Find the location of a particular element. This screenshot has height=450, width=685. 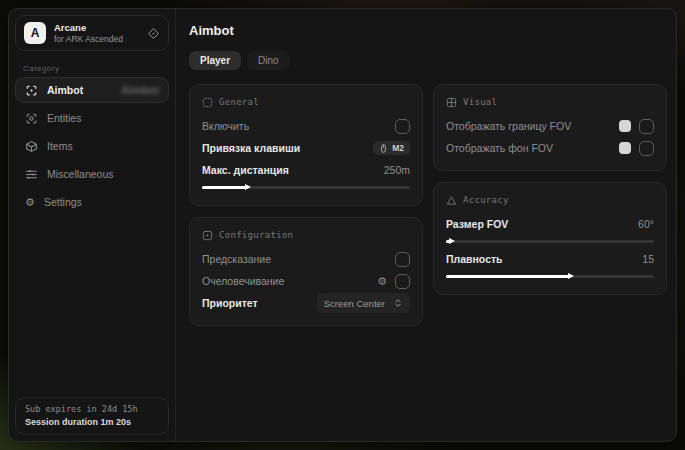

keybind-label: Привязка клавиши is located at coordinates (251, 148).